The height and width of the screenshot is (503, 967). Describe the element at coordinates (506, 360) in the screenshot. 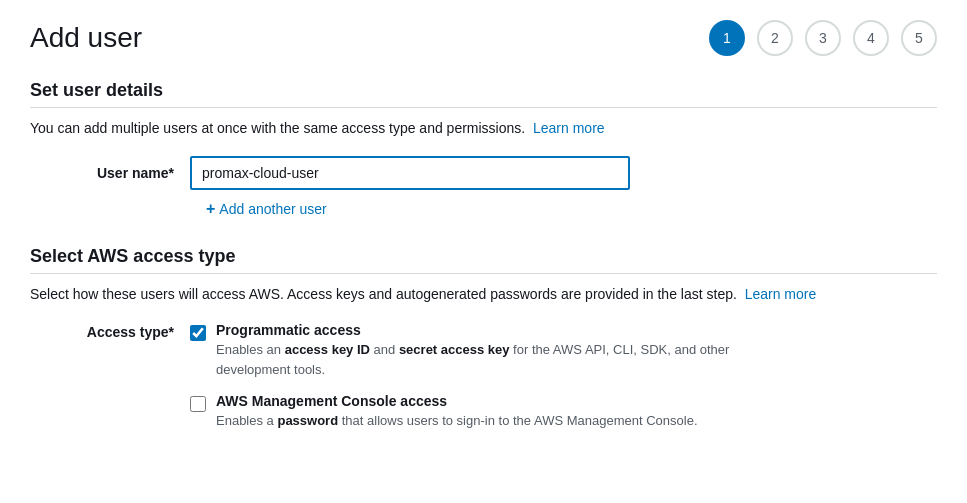

I see `programmatic-access-desc: Enables an access key ID and secret acce…` at that location.